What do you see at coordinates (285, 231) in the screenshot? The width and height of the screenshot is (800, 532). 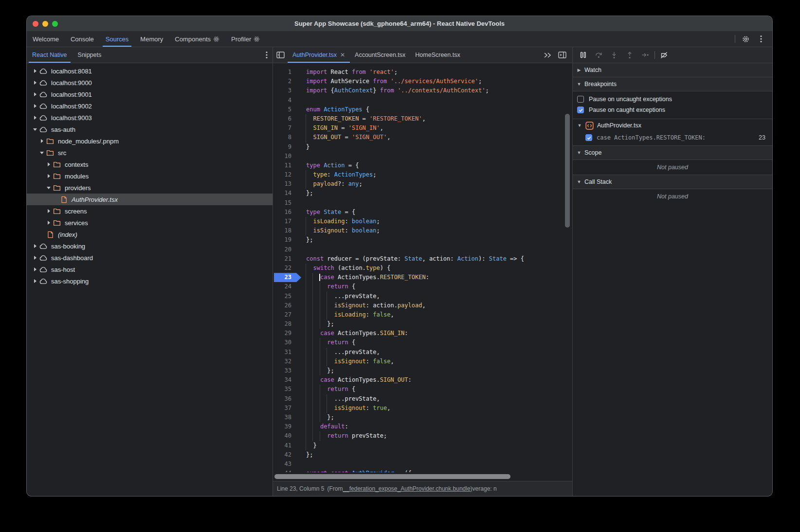 I see `line-number: 18` at bounding box center [285, 231].